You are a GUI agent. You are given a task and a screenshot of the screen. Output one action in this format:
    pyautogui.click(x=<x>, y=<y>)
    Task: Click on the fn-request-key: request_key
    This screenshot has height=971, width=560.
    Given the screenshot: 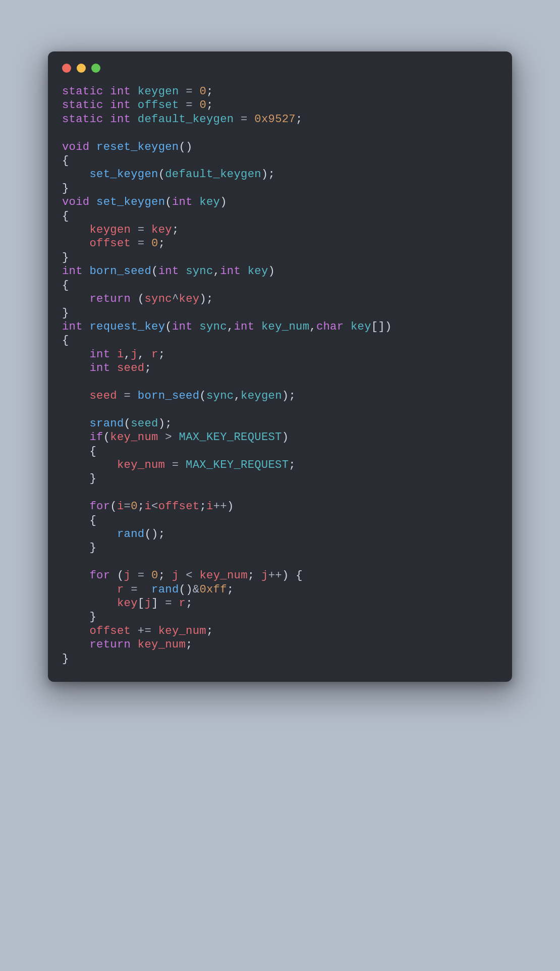 What is the action you would take?
    pyautogui.click(x=127, y=327)
    